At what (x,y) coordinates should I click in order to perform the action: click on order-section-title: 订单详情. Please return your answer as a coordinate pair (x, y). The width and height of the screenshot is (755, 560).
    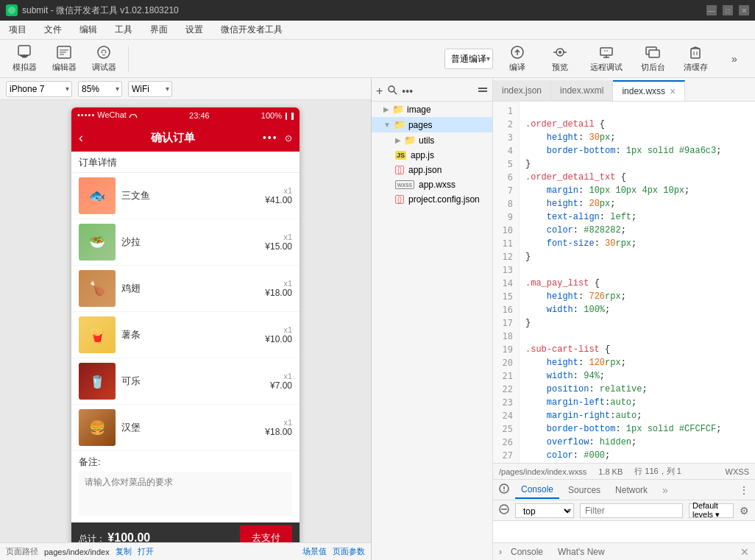
    Looking at the image, I should click on (185, 162).